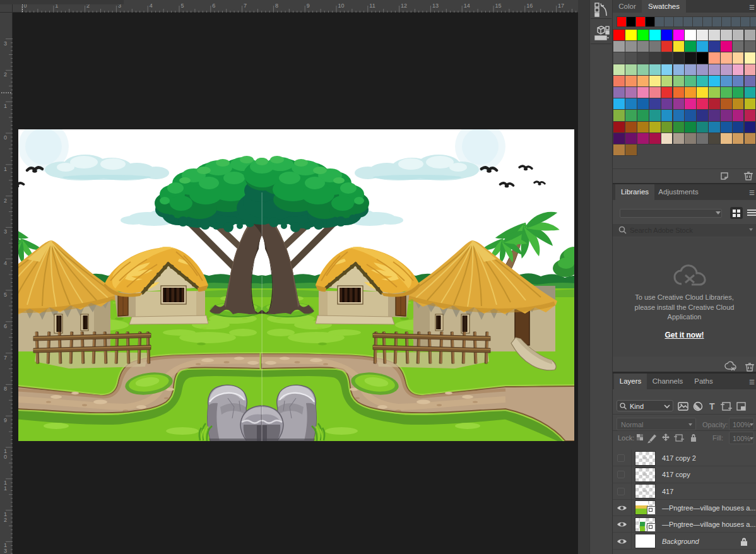  I want to click on svg-text: 13, so click(435, 6).